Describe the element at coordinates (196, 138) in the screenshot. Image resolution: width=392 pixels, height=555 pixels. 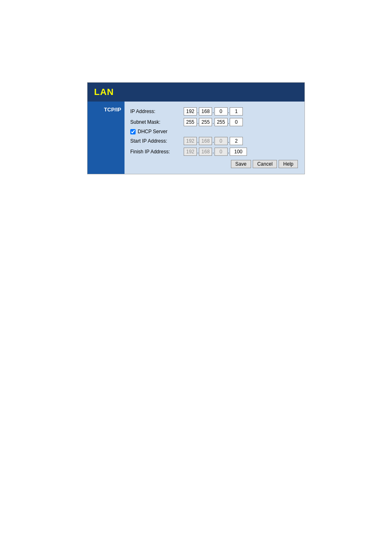
I see `panel-body: TCP/IP IP Address: . . . Subnet Mask:` at that location.